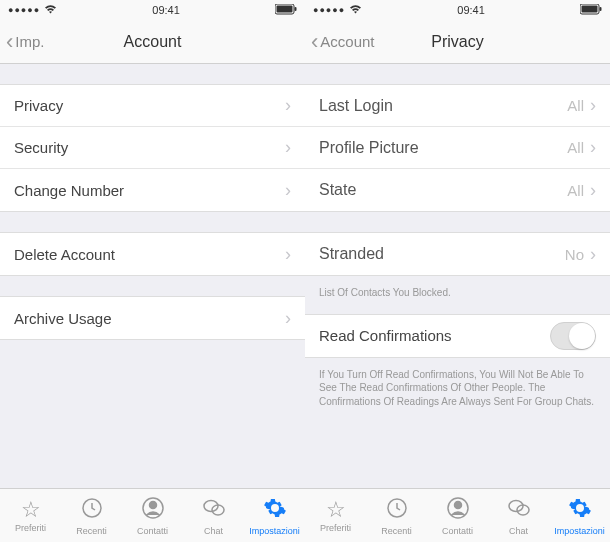 This screenshot has height=542, width=610. I want to click on row-label: Privacy, so click(150, 106).